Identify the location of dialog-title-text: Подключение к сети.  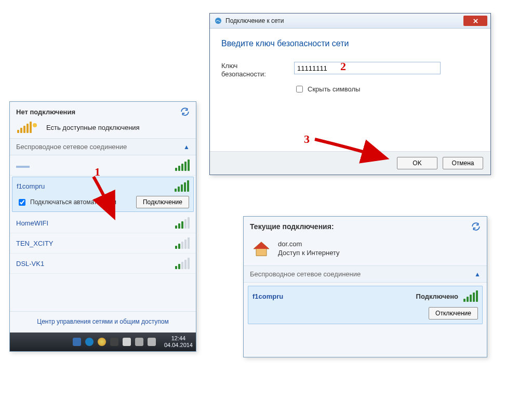
(255, 21).